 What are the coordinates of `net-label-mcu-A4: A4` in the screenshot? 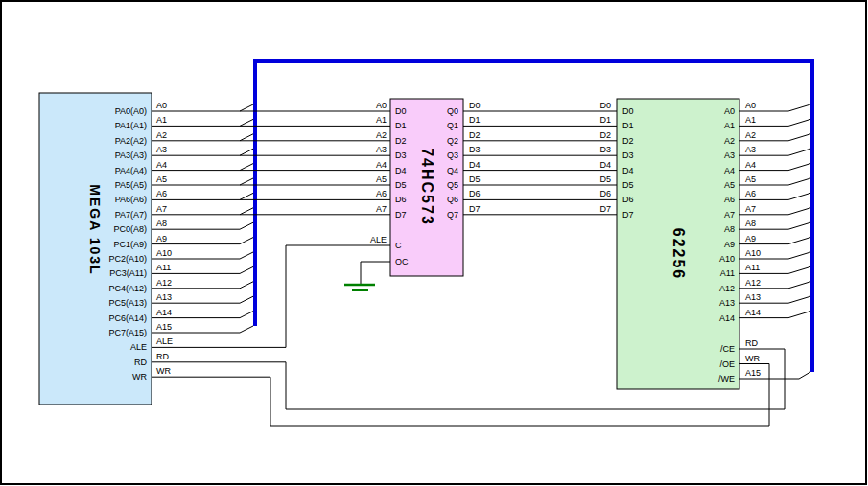 It's located at (161, 165).